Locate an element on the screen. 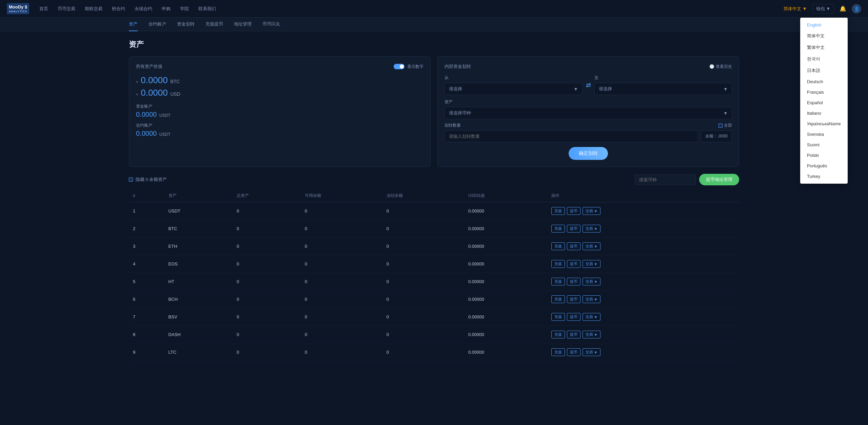 The width and height of the screenshot is (868, 425). search-deposit-row: 提币地址管理 is located at coordinates (687, 180).